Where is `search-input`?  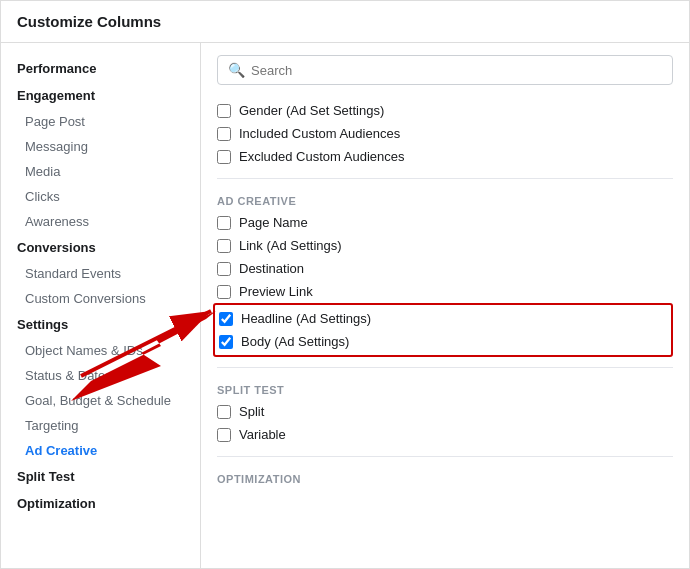
search-input is located at coordinates (456, 70).